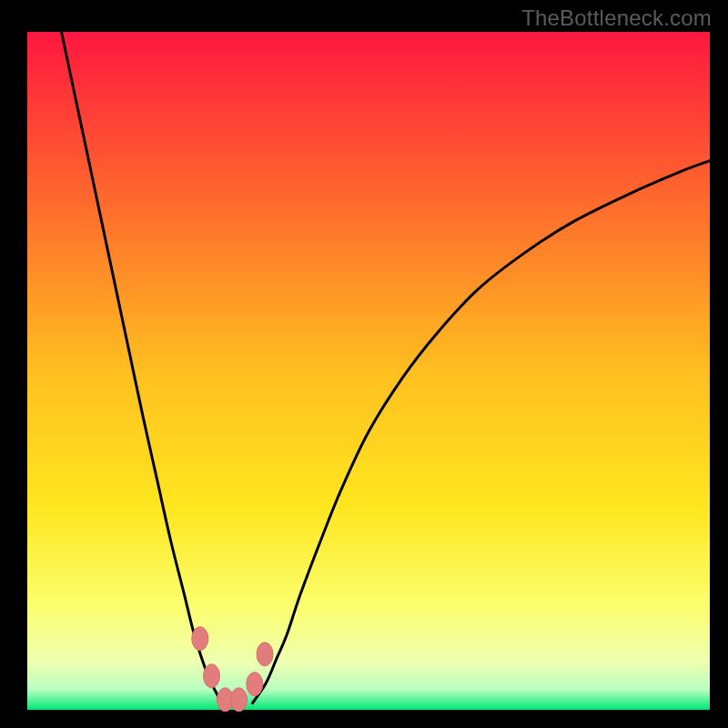 The width and height of the screenshot is (728, 728). What do you see at coordinates (255, 684) in the screenshot?
I see `marker-right-lower` at bounding box center [255, 684].